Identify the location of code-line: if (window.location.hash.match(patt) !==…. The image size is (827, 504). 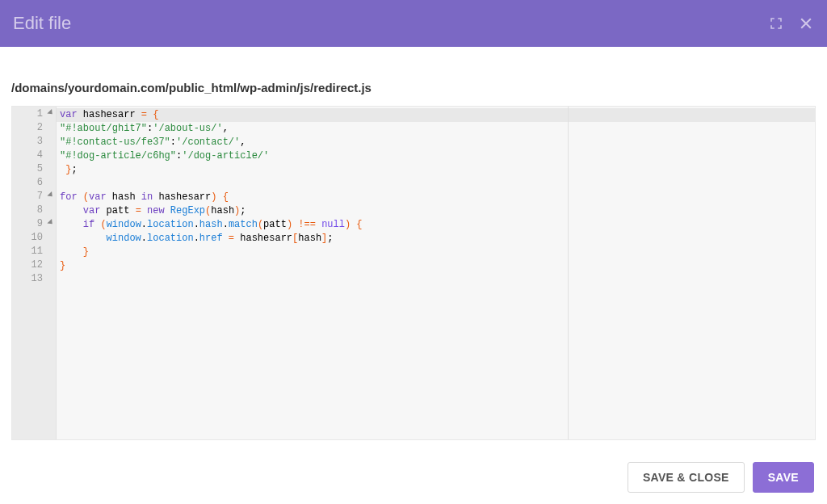
(436, 225).